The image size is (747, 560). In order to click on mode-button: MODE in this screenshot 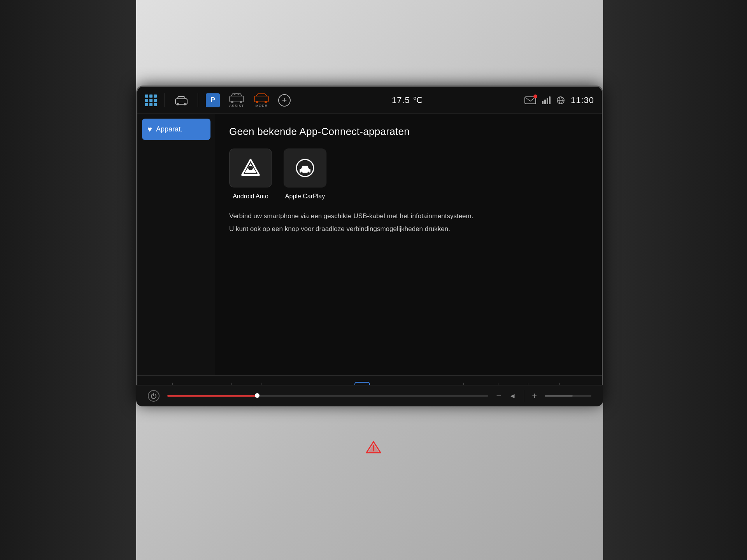, I will do `click(261, 100)`.